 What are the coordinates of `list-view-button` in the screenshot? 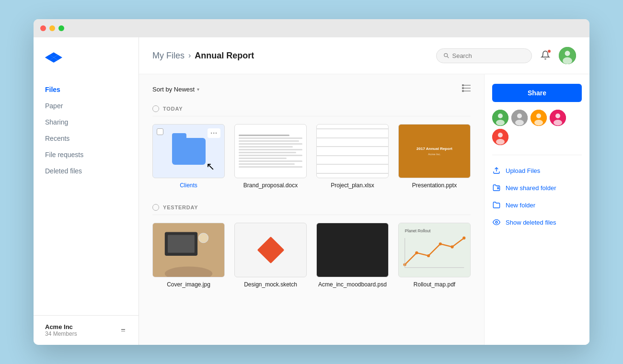 It's located at (466, 89).